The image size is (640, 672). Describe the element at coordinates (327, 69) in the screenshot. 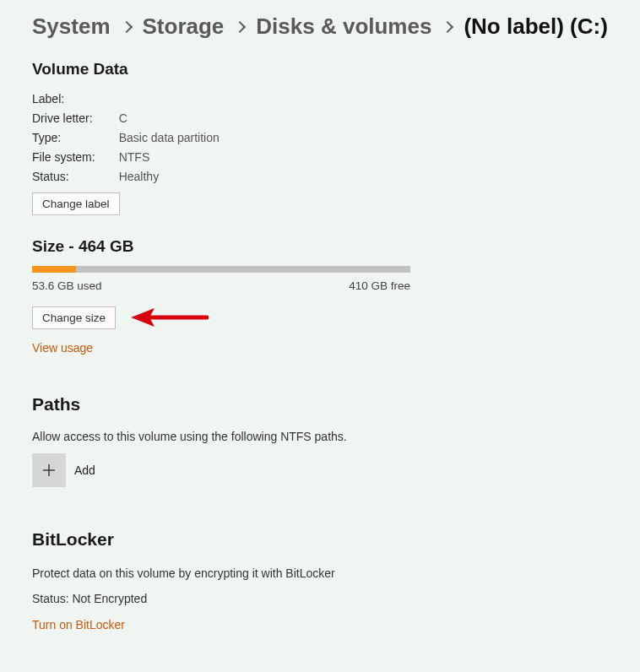

I see `volume-data-heading: Volume Data` at that location.